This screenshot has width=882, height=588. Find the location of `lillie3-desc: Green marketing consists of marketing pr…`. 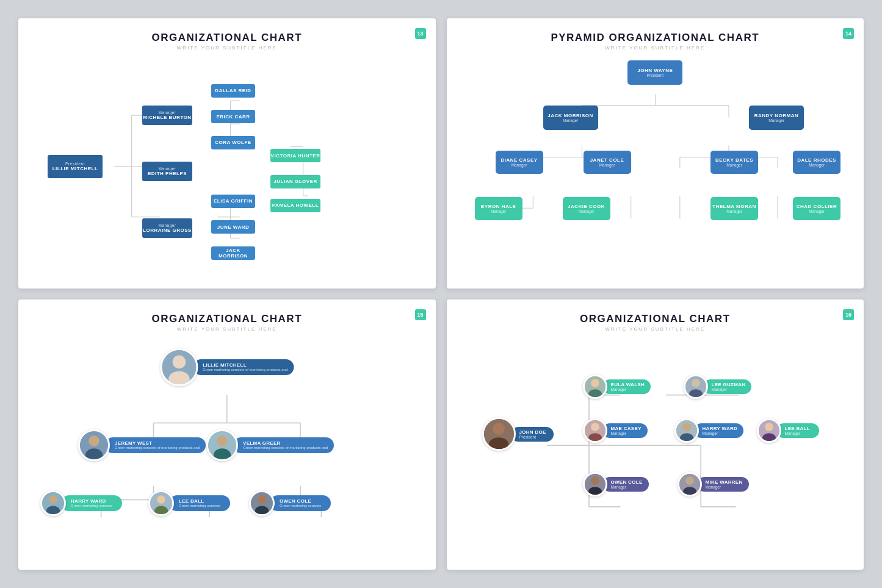

lillie3-desc: Green marketing consists of marketing pr… is located at coordinates (245, 370).